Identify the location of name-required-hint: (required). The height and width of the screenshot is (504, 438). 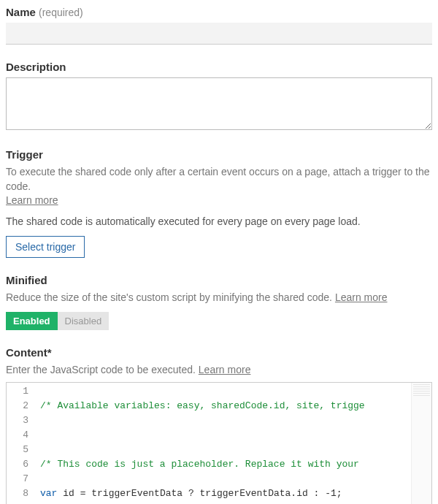
(61, 12).